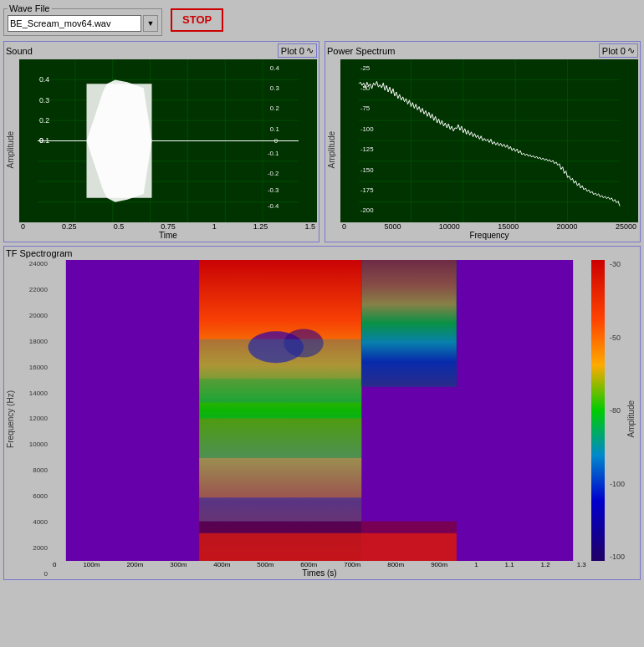  Describe the element at coordinates (365, 89) in the screenshot. I see `svg-text: -50` at that location.